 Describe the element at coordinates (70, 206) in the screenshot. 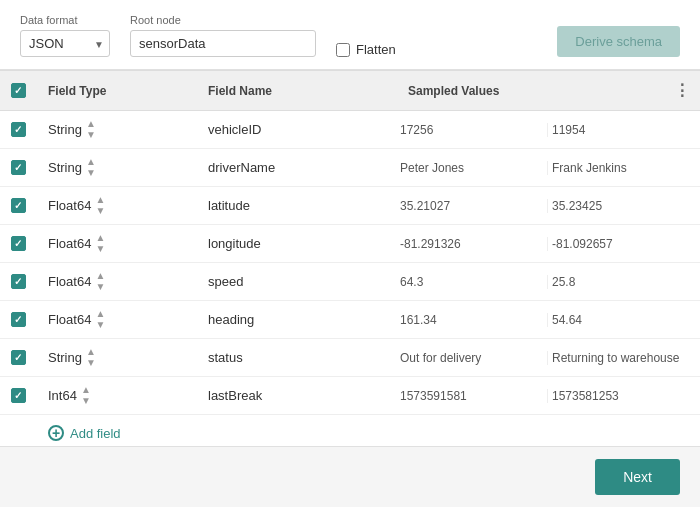

I see `field-type-value-2: Float64` at that location.